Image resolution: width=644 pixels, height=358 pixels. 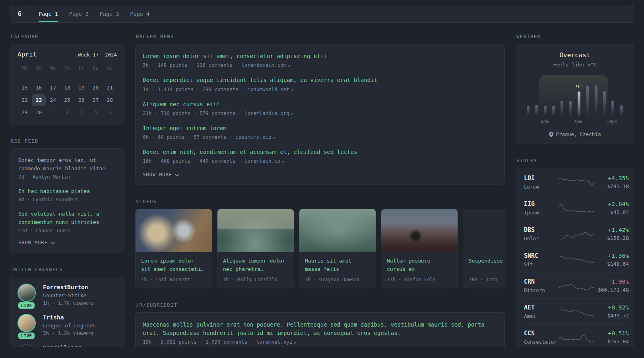 What do you see at coordinates (575, 311) in the screenshot?
I see `stock-row: AET Amet +0.92% $499.72` at bounding box center [575, 311].